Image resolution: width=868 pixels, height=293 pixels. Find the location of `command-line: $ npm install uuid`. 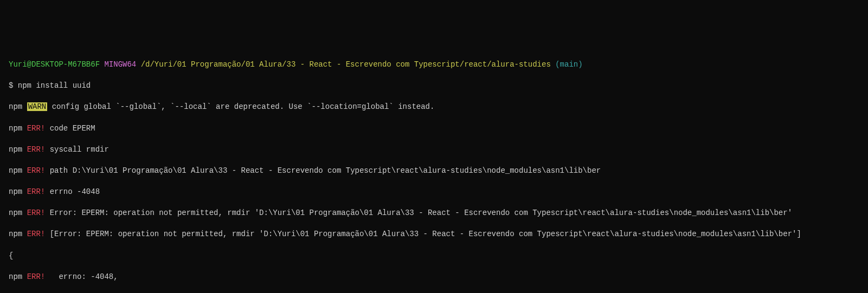

command-line: $ npm install uuid is located at coordinates (434, 86).